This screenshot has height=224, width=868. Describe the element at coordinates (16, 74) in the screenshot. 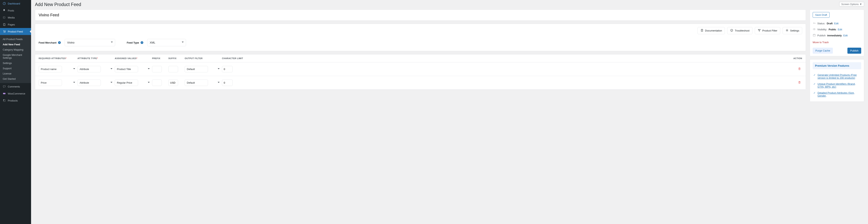

I see `submenu-license: License` at that location.